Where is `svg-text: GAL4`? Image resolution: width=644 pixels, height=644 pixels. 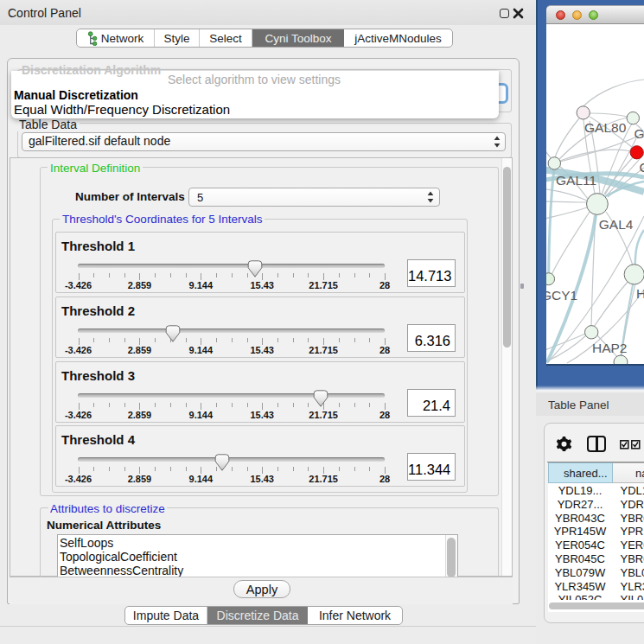
svg-text: GAL4 is located at coordinates (616, 225).